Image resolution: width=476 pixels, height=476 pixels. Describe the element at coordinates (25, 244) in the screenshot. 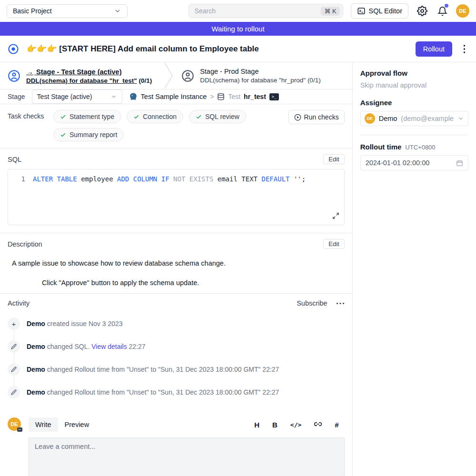

I see `description-label: Description` at that location.